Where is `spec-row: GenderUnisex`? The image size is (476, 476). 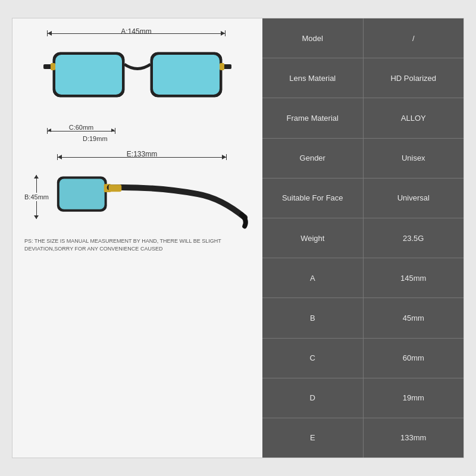
spec-row: GenderUnisex is located at coordinates (363, 158).